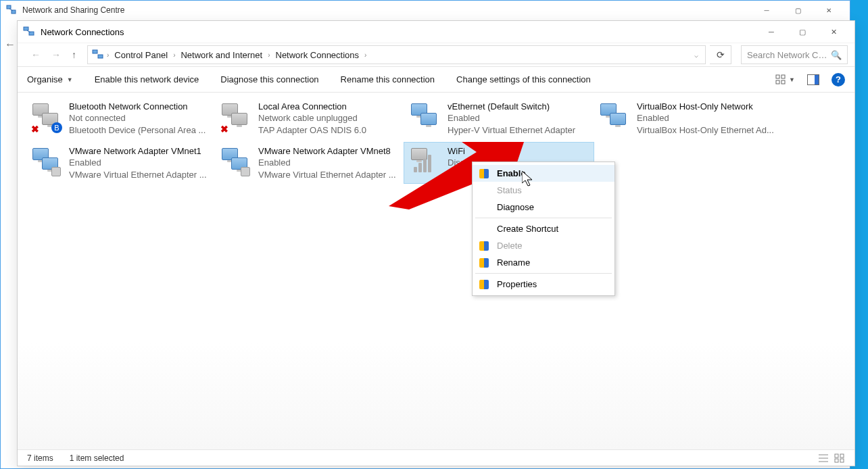 Image resolution: width=868 pixels, height=469 pixels. I want to click on breadcrumb-dropdown-icon: ⌵, so click(698, 55).